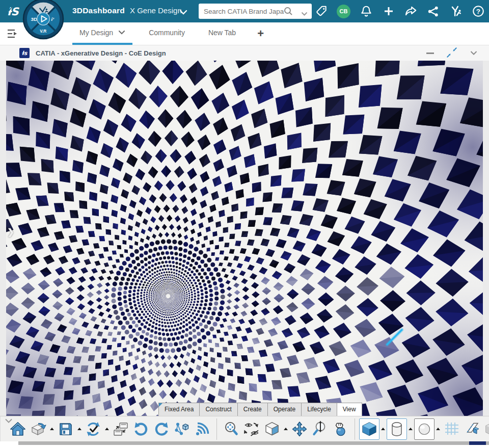 This screenshot has width=489, height=448. I want to click on dashboard-tab-bar: My Design Community New Tab +, so click(244, 34).